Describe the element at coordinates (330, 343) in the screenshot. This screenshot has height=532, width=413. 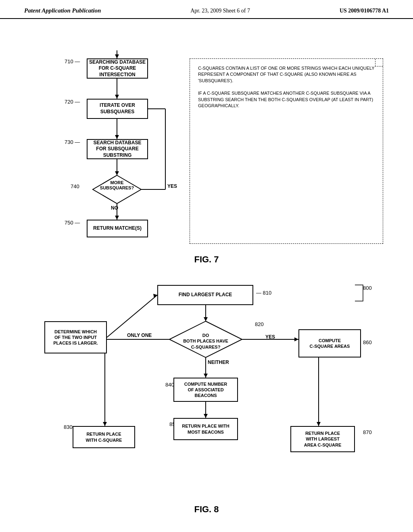
I see `box-860: COMPUTEC-SQUARE AREAS` at that location.